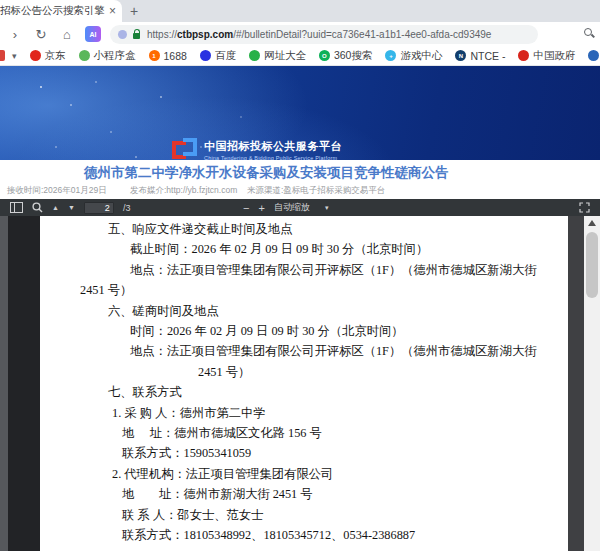 Image resolution: width=600 pixels, height=551 pixels. Describe the element at coordinates (115, 56) in the screenshot. I see `bookmark-label: 小程序盒` at that location.